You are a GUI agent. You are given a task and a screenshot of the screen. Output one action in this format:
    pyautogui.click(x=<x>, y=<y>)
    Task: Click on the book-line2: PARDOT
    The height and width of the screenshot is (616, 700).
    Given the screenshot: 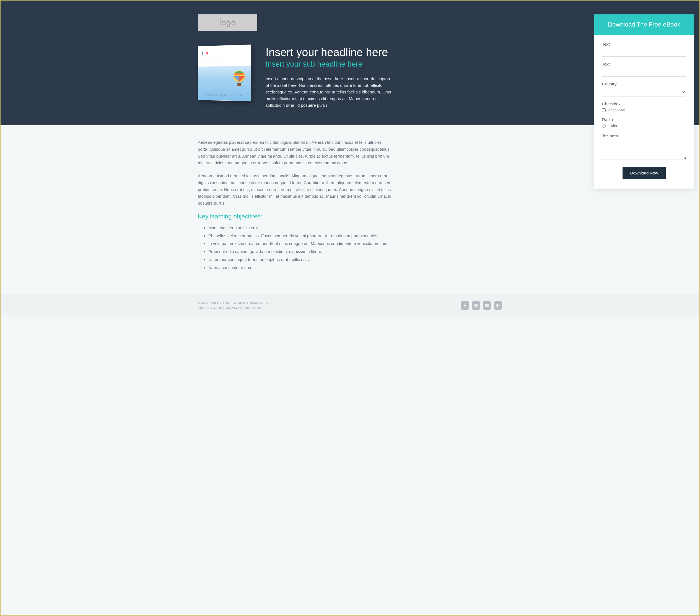 What is the action you would take?
    pyautogui.click(x=224, y=60)
    